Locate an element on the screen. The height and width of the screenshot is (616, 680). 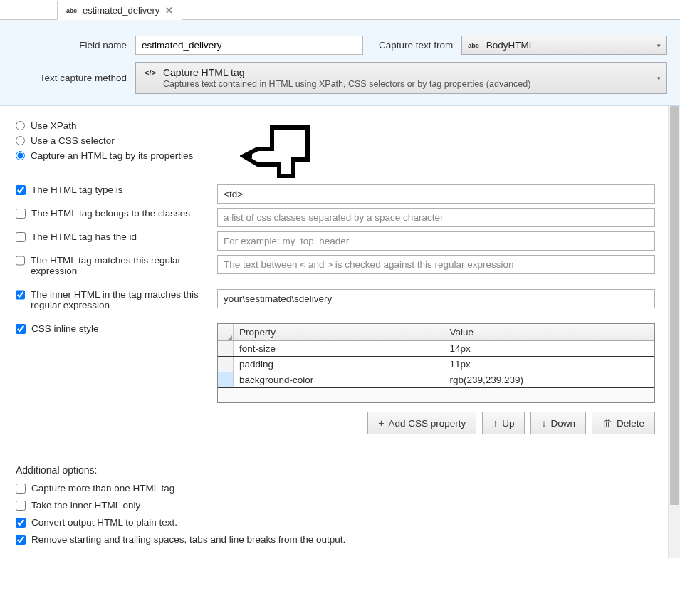
radio-xpath-label: Use XPath is located at coordinates (54, 125).